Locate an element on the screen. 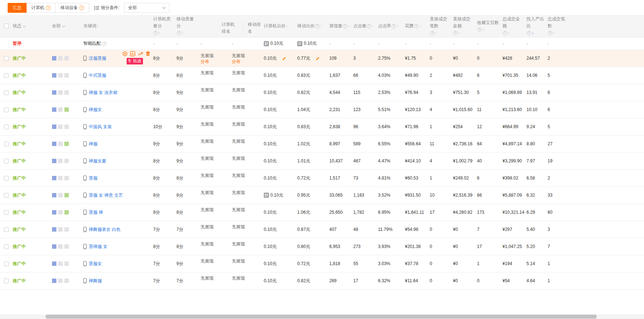  keyword-link: 禅服女夏 is located at coordinates (98, 161).